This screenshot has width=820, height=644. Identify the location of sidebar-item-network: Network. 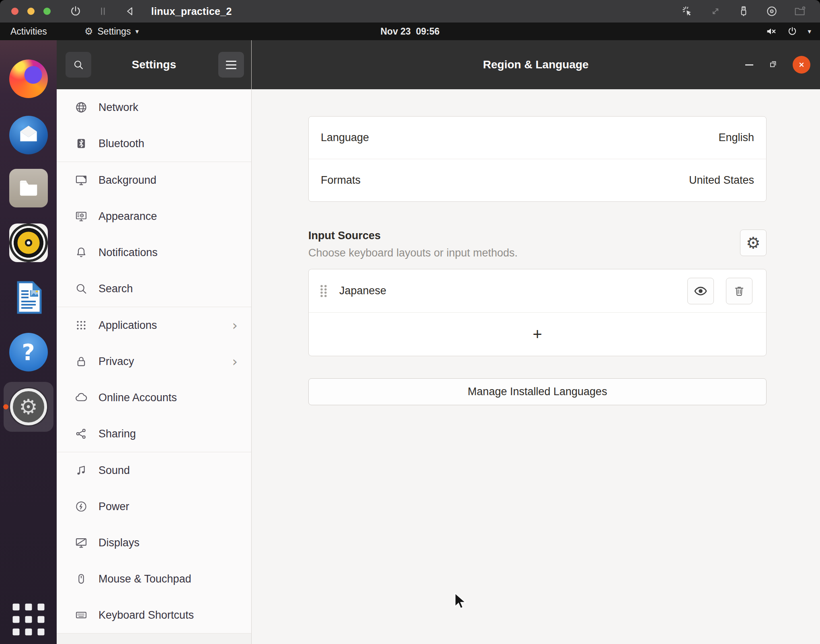
(154, 107).